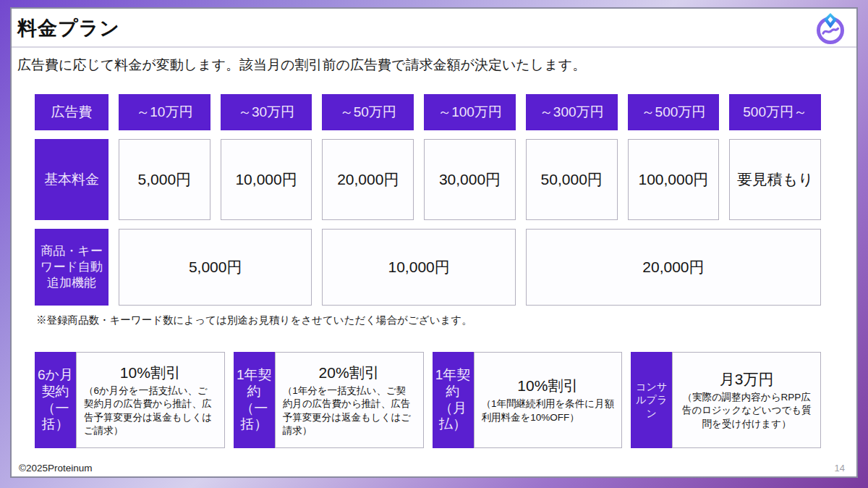 This screenshot has height=488, width=868. What do you see at coordinates (349, 373) in the screenshot?
I see `plan-headline: 20%割引` at bounding box center [349, 373].